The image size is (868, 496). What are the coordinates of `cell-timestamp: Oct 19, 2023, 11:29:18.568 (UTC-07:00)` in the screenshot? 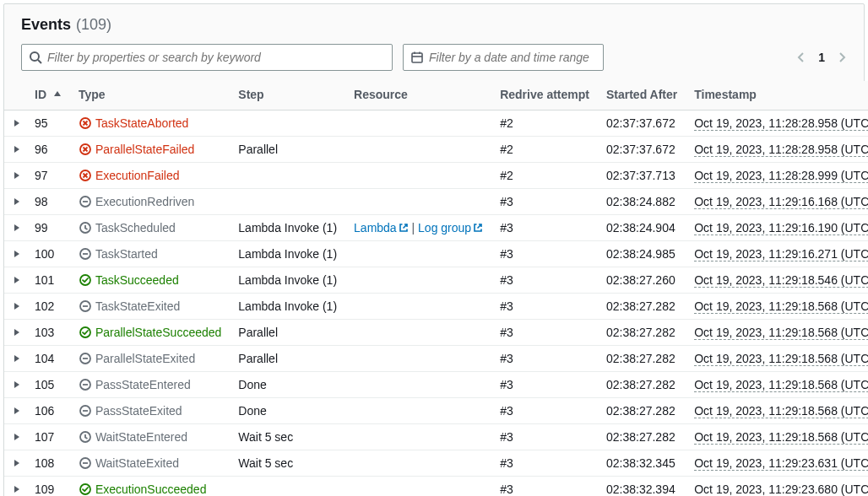 It's located at (777, 412).